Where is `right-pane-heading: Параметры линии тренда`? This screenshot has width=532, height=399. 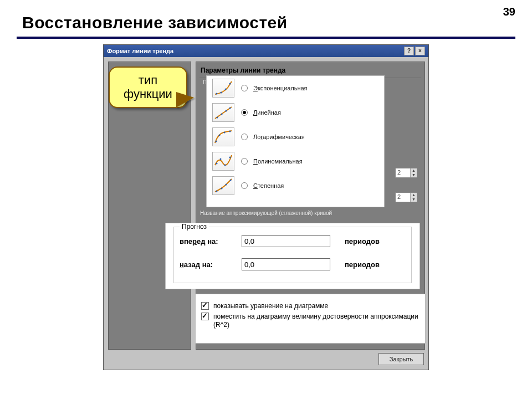 right-pane-heading: Параметры линии тренда is located at coordinates (310, 70).